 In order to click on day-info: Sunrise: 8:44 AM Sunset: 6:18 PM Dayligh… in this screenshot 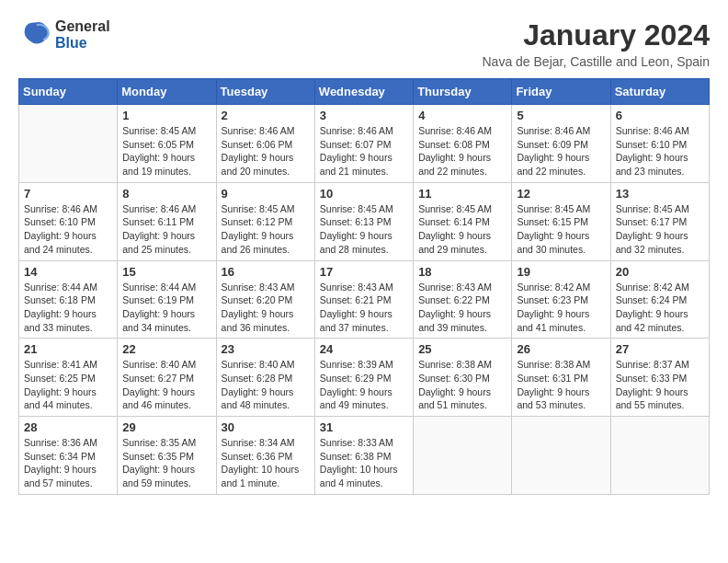, I will do `click(68, 307)`.